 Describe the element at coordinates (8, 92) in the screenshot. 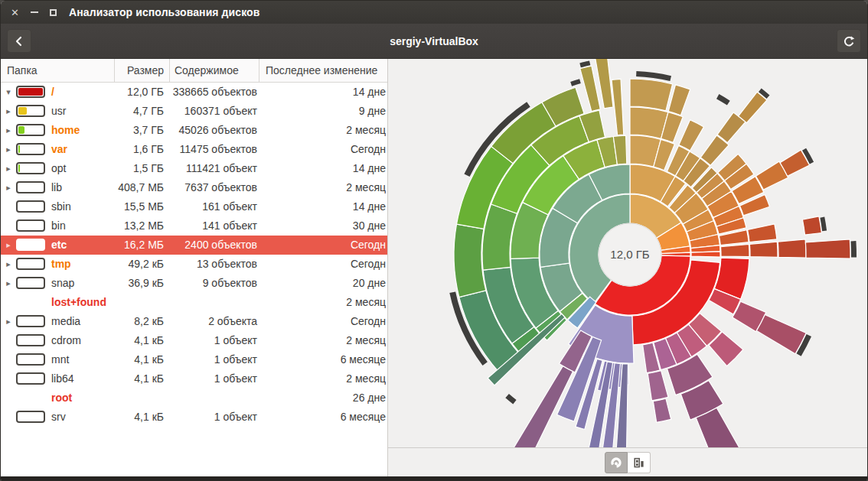

I see `collapse-arrow-icon: ▾` at that location.